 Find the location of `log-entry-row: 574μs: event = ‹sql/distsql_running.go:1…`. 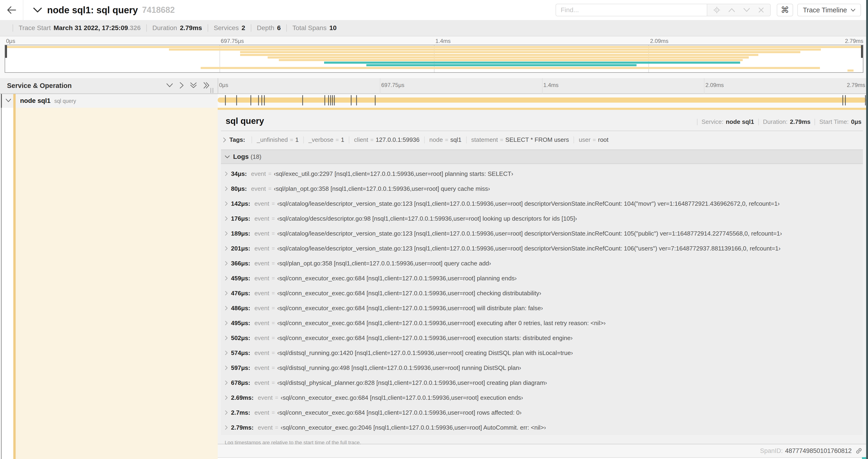

log-entry-row: 574μs: event = ‹sql/distsql_running.go:1… is located at coordinates (542, 353).